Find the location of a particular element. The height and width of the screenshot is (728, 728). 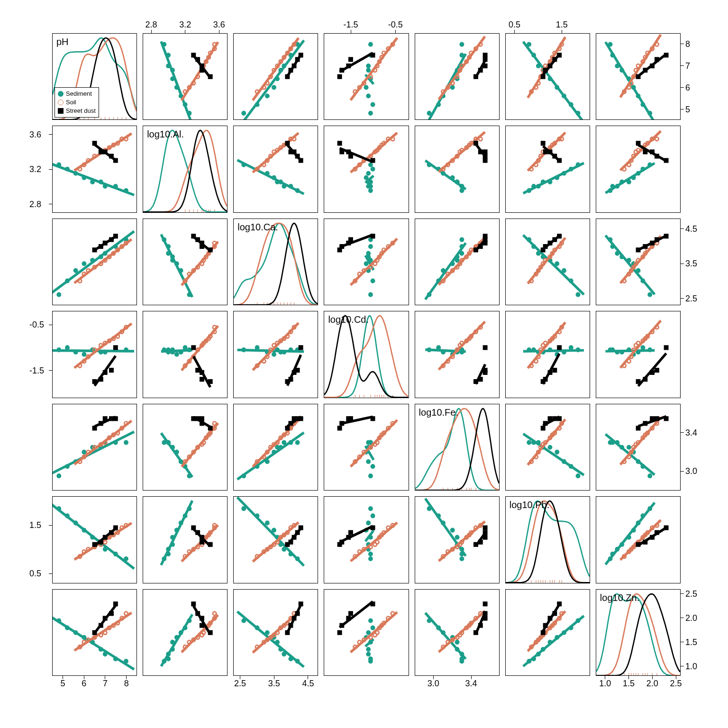

tick-label: -0.5 is located at coordinates (37, 325).